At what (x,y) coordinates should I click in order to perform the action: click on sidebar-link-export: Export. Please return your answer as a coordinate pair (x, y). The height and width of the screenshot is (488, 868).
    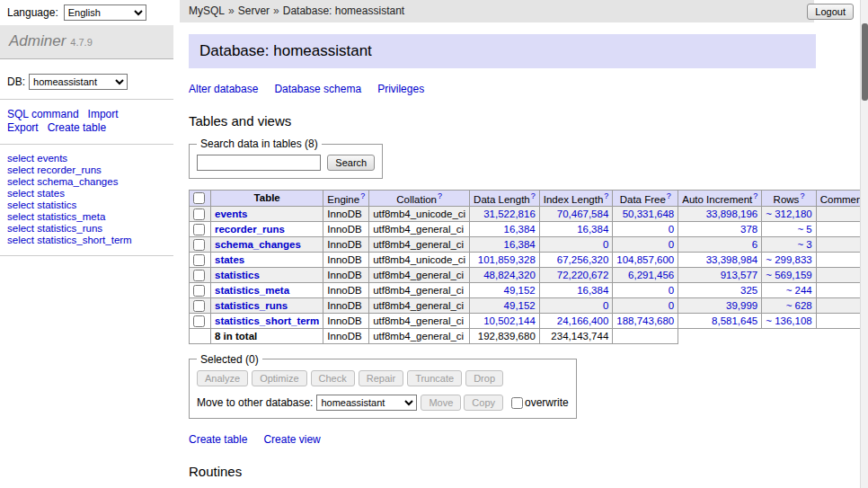
    Looking at the image, I should click on (23, 128).